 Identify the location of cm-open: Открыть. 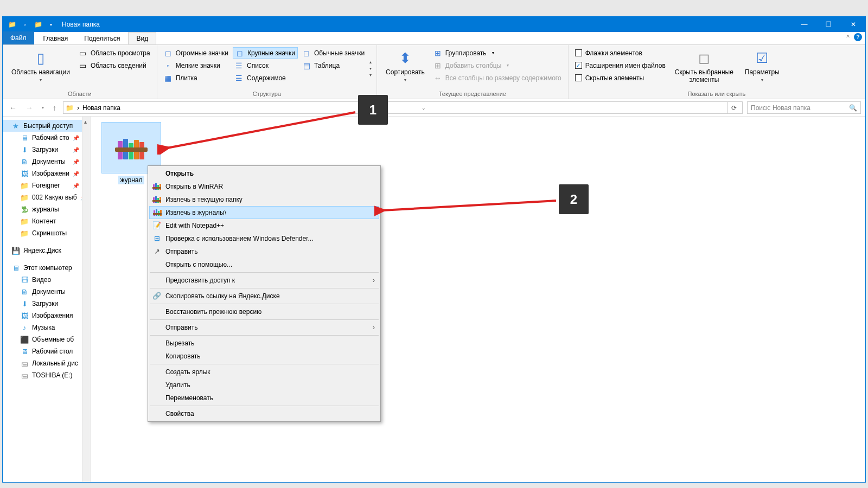
(264, 174).